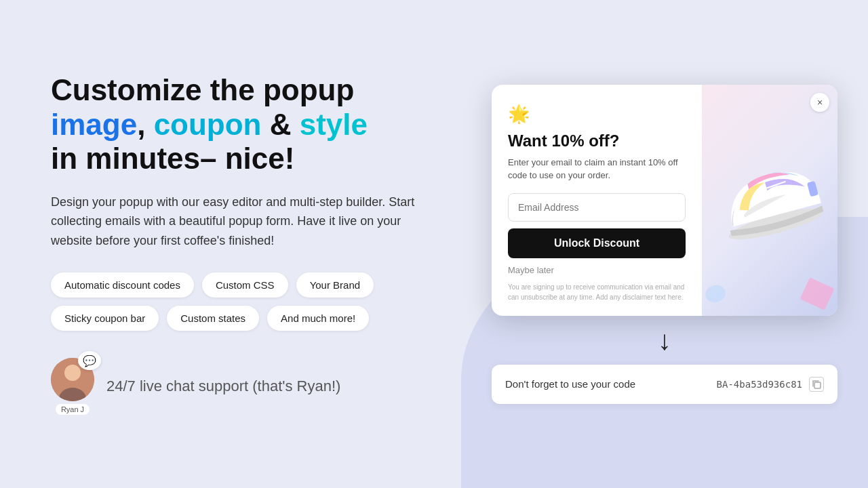 Image resolution: width=868 pixels, height=488 pixels. I want to click on headline-line1: Customize the popup, so click(202, 89).